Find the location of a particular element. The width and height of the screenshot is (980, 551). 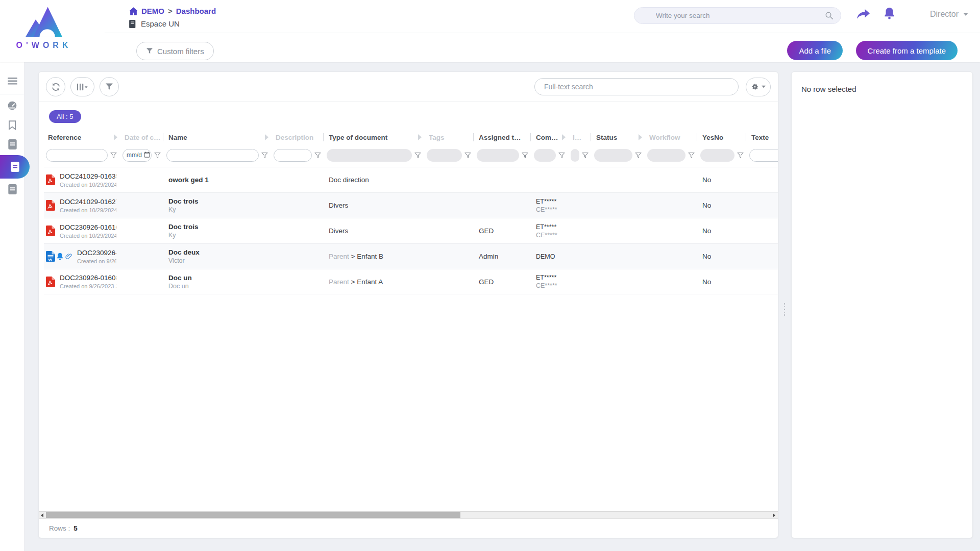

column-header-description: Description is located at coordinates (298, 137).